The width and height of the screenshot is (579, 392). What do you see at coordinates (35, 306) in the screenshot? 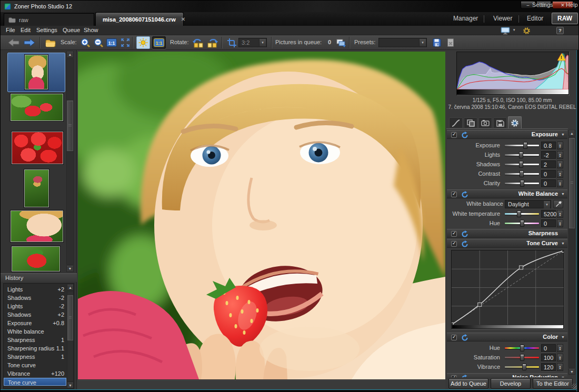
I see `history-item: Lights-2` at bounding box center [35, 306].